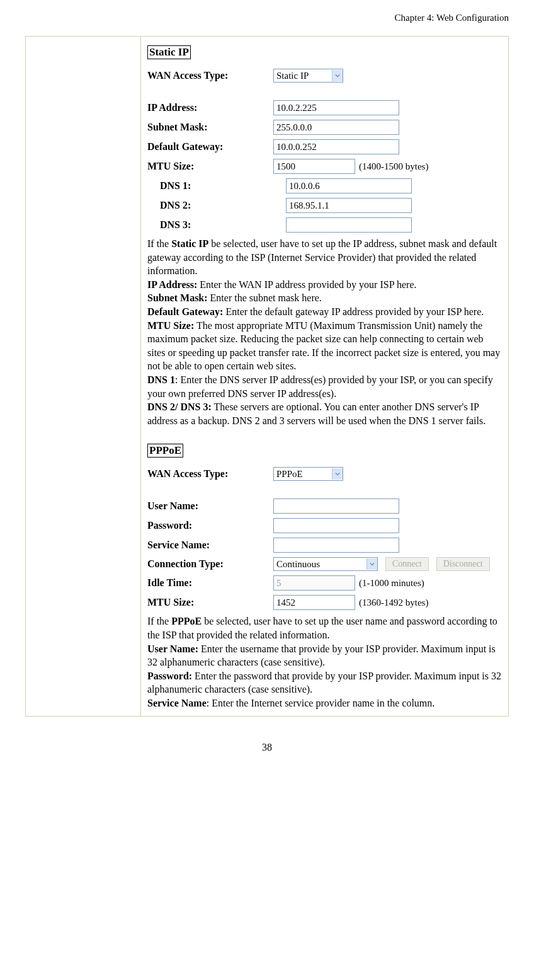 This screenshot has height=980, width=534. What do you see at coordinates (309, 474) in the screenshot?
I see `pppoe-wan-access-type-select: PPPoE` at bounding box center [309, 474].